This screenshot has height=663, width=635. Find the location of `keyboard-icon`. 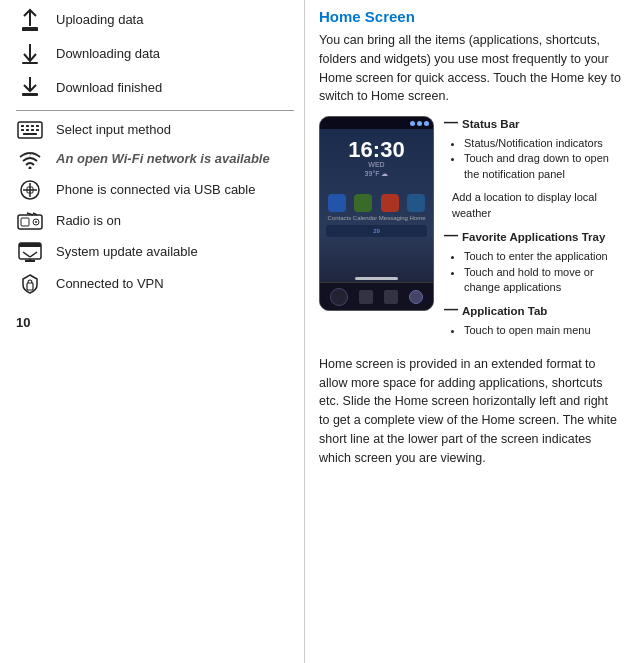

keyboard-icon is located at coordinates (30, 130).